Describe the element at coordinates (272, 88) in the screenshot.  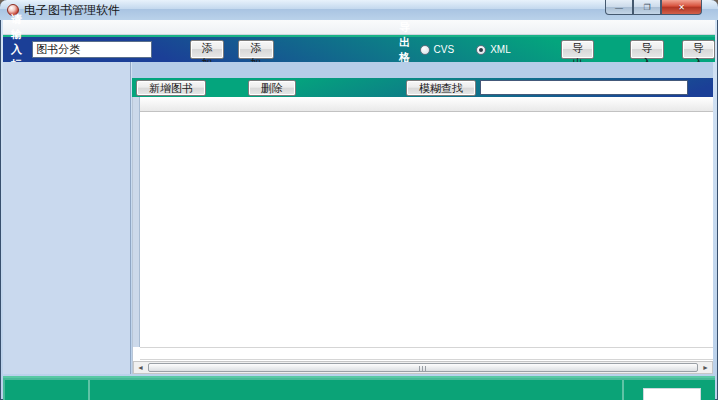
I see `delete-button: 删除` at that location.